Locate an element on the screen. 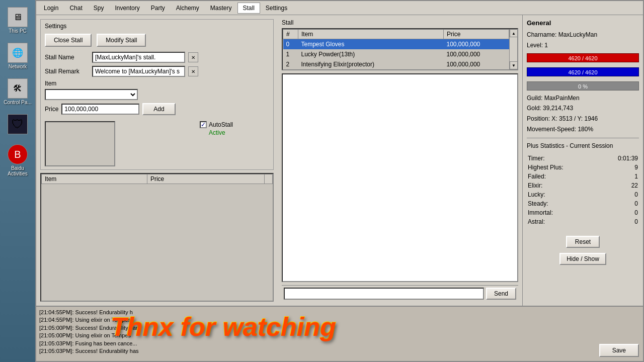 The height and width of the screenshot is (362, 644). level-label: Level: is located at coordinates (535, 45).